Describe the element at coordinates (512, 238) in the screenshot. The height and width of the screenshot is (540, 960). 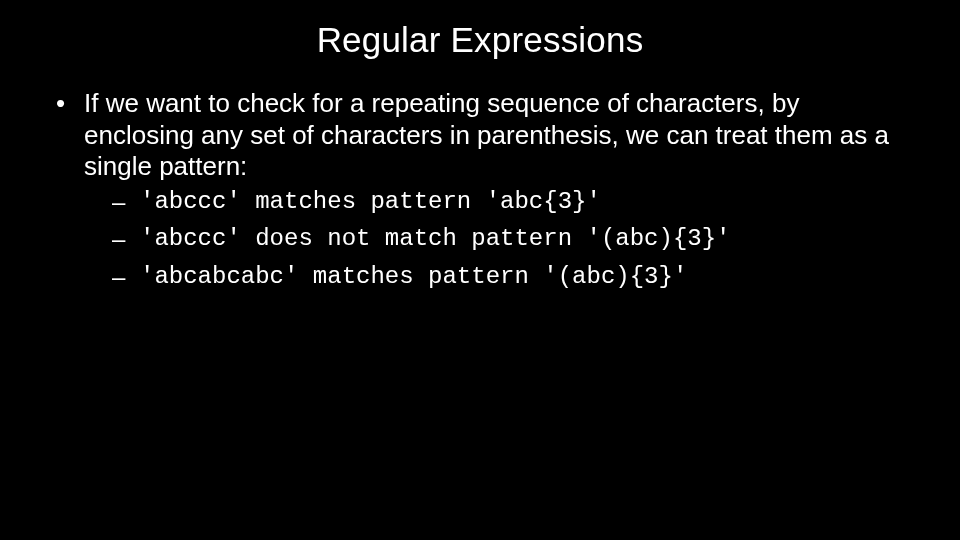
I see `example-item: 'abccc' does not match pattern '(abc){3}…` at that location.